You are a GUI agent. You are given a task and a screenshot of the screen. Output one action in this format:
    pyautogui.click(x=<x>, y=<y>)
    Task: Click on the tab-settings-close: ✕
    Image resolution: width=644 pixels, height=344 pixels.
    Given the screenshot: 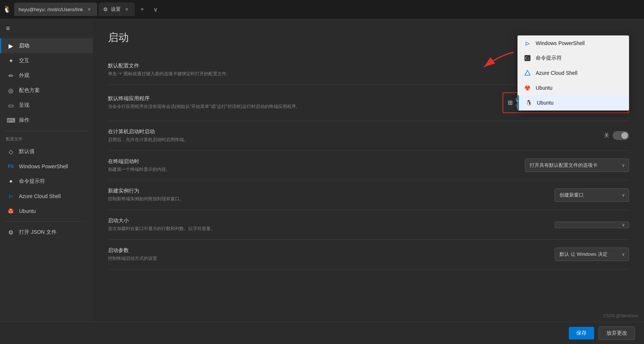 What is the action you would take?
    pyautogui.click(x=127, y=9)
    